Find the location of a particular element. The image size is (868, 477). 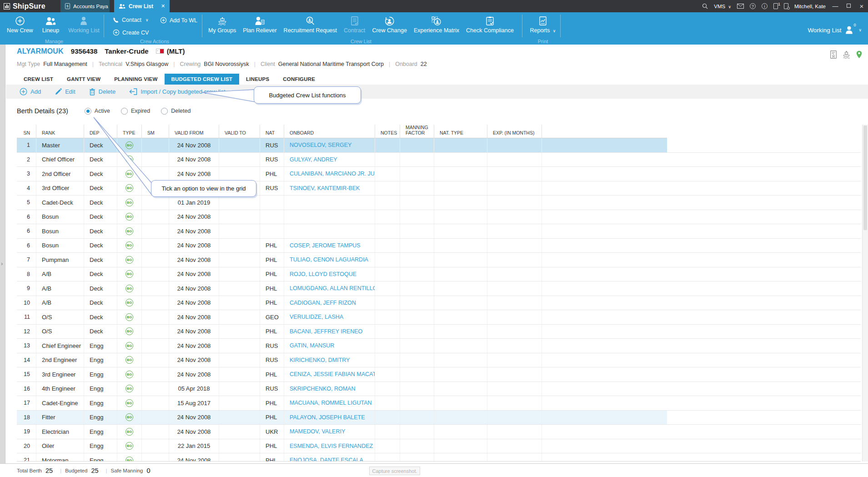

crew-name-link: TULIAO, CENON LAGUARDIA is located at coordinates (329, 260).